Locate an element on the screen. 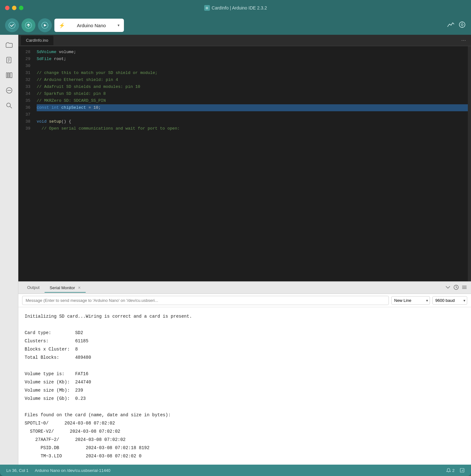 The height and width of the screenshot is (476, 471). lines-button is located at coordinates (464, 288).